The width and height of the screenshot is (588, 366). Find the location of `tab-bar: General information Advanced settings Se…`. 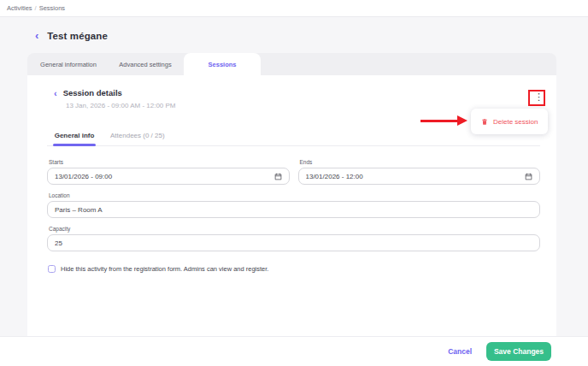

tab-bar: General information Advanced settings Se… is located at coordinates (292, 64).